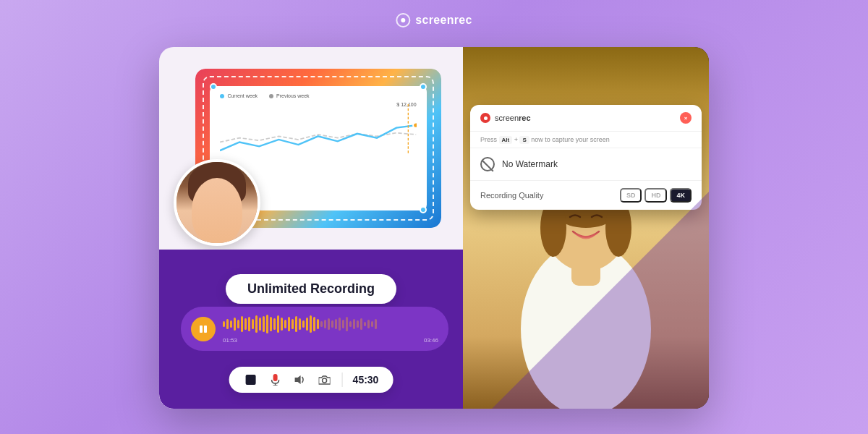  Describe the element at coordinates (600, 300) in the screenshot. I see `decorative-triangle` at that location.